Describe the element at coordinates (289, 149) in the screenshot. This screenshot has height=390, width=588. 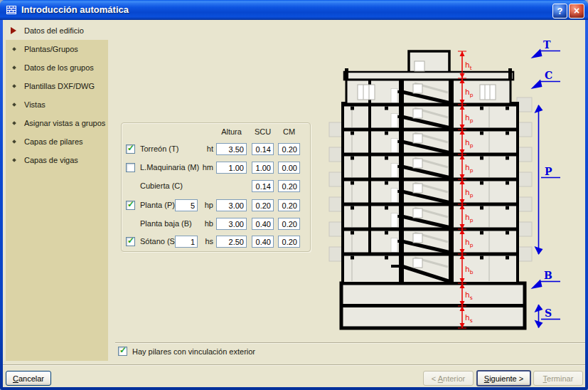
I see `torreon-cm-input` at that location.